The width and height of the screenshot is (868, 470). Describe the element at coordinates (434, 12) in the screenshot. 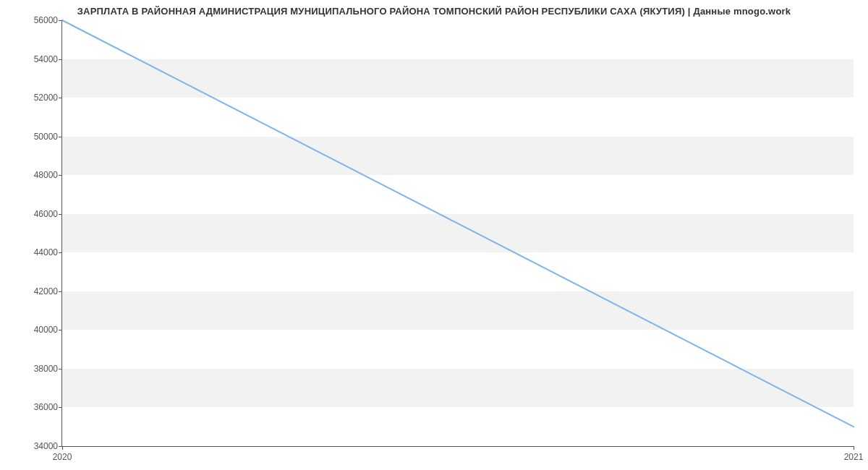

I see `chart-title: ЗАРПЛАТА В РАЙОННАЯ АДМИНИСТРАЦИЯ МУНИЦИ…` at that location.